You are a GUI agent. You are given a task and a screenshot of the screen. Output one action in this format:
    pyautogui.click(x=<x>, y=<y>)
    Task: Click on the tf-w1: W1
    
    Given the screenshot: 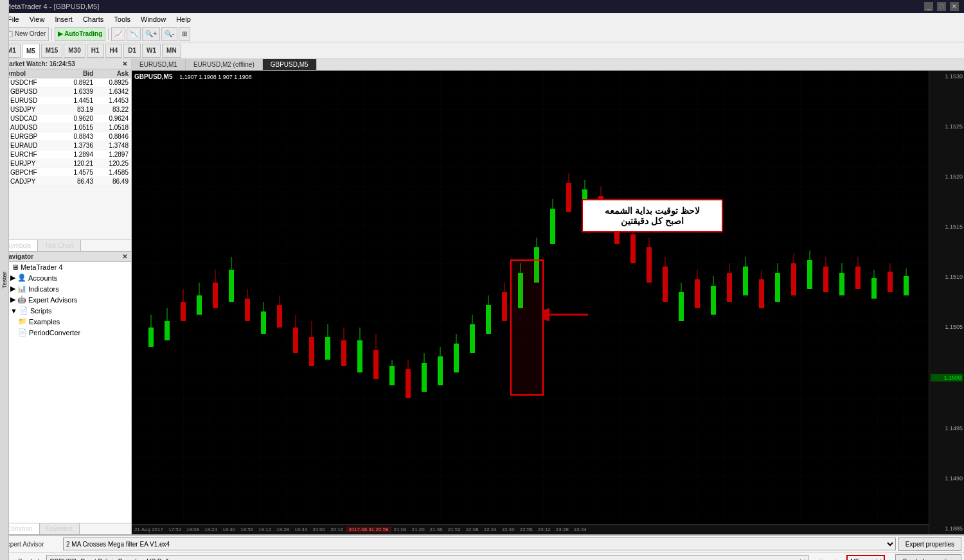 What is the action you would take?
    pyautogui.click(x=152, y=51)
    